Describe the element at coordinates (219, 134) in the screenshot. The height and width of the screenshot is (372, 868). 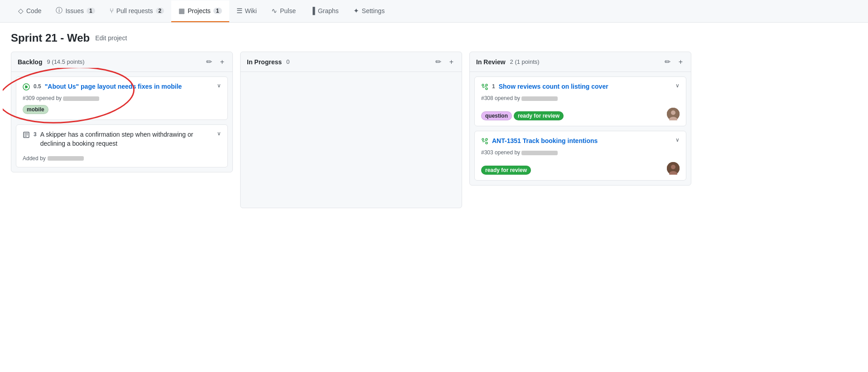
I see `card-skipper-chevron: ∨` at that location.